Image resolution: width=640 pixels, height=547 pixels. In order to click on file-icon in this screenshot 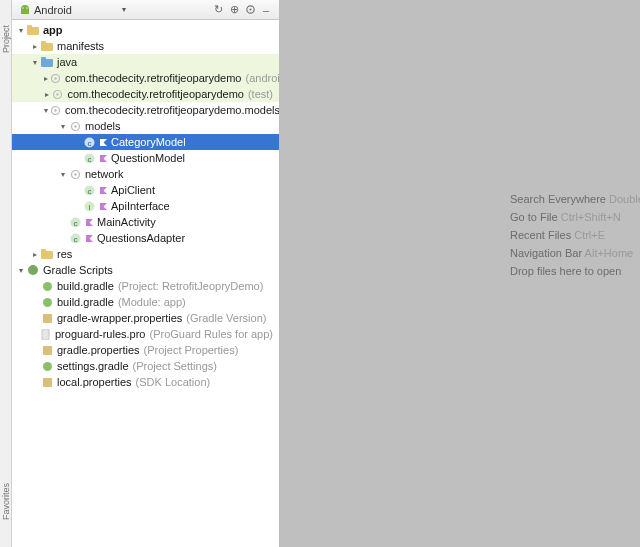, I will do `click(45, 334)`.